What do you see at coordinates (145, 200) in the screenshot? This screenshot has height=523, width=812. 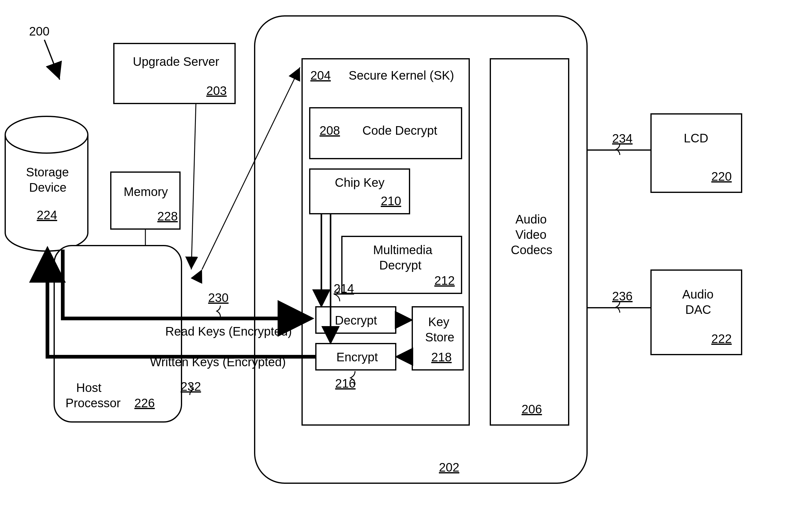 I see `memory-box: Memory 228` at bounding box center [145, 200].